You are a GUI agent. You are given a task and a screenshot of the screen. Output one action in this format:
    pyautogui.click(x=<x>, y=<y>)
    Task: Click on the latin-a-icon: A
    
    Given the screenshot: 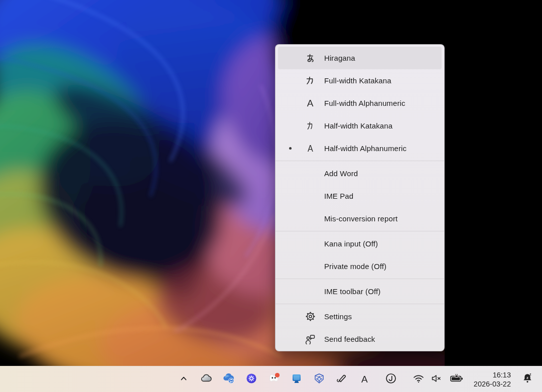 What is the action you would take?
    pyautogui.click(x=310, y=103)
    